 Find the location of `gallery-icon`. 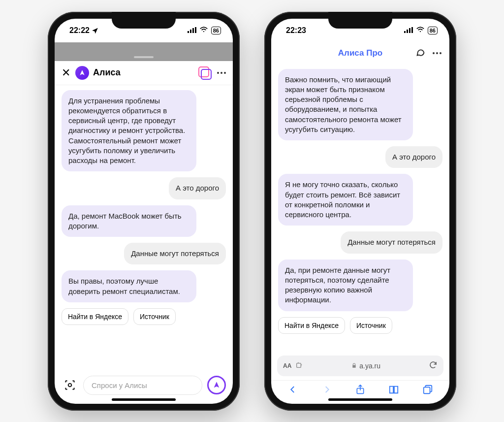

gallery-icon is located at coordinates (205, 73).